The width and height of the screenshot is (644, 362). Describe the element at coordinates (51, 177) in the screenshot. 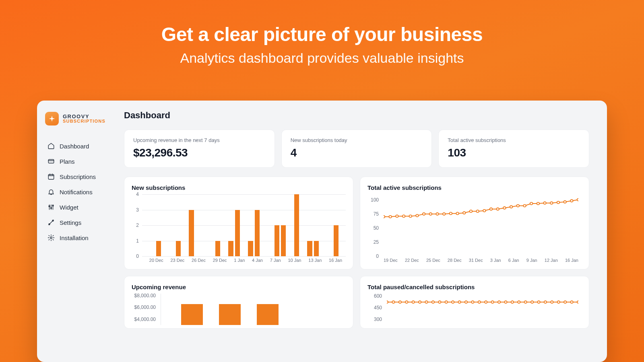

I see `calendar-icon` at that location.